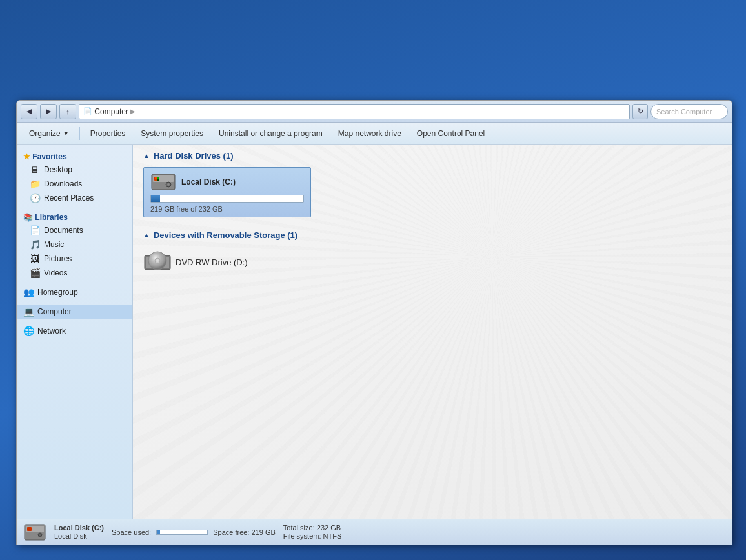 The width and height of the screenshot is (746, 560). I want to click on hard-disk-drives-container: Local Disk (C:) 219 GB free of 232 GB, so click(432, 192).